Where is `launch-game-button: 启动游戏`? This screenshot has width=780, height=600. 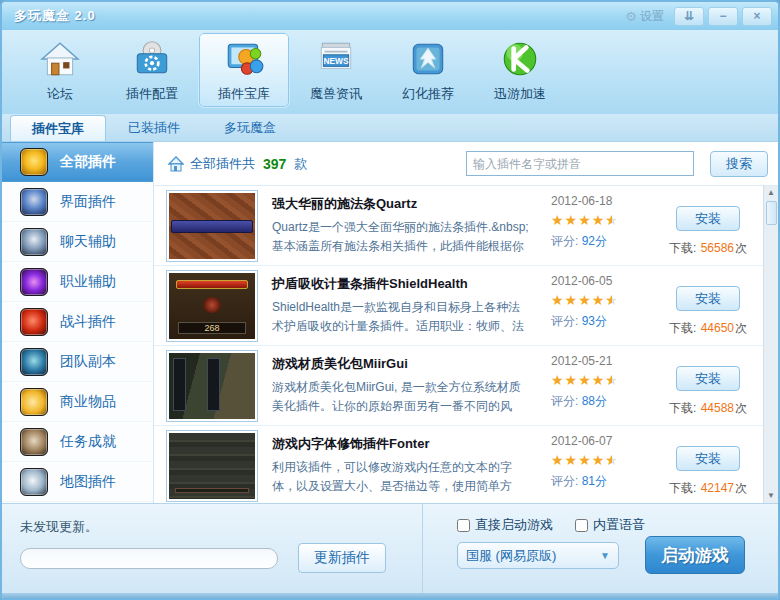 launch-game-button: 启动游戏 is located at coordinates (695, 555).